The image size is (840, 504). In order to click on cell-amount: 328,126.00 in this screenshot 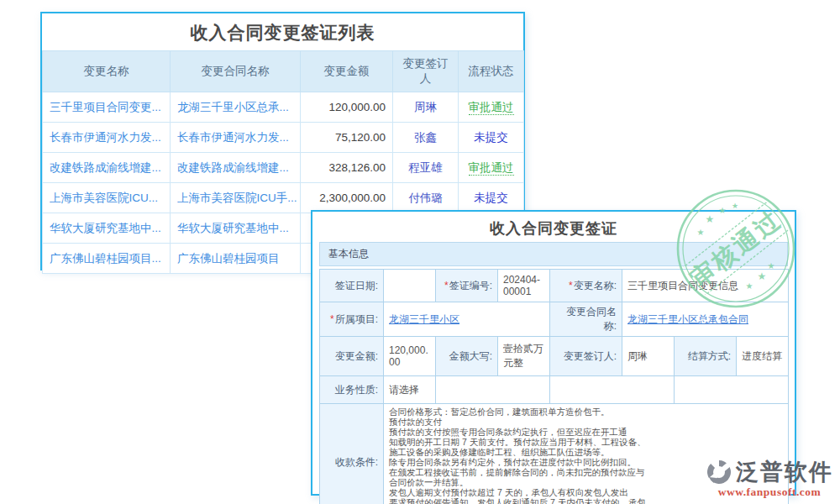, I will do `click(347, 168)`.